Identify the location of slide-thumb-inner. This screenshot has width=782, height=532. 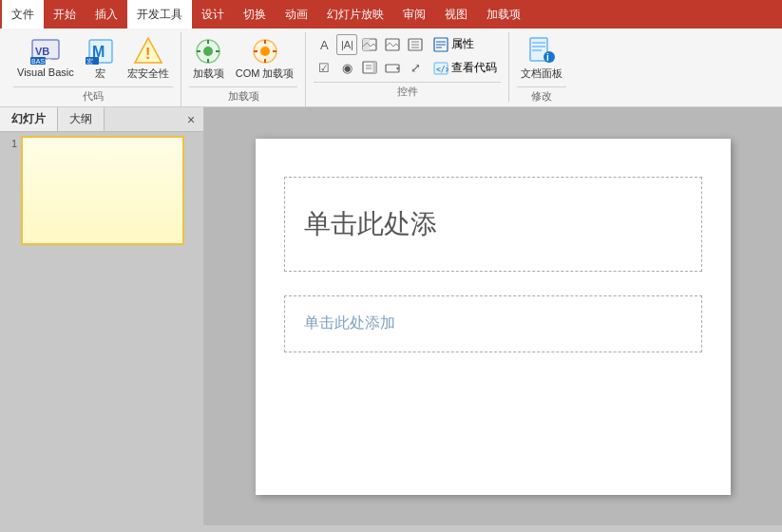
(103, 190).